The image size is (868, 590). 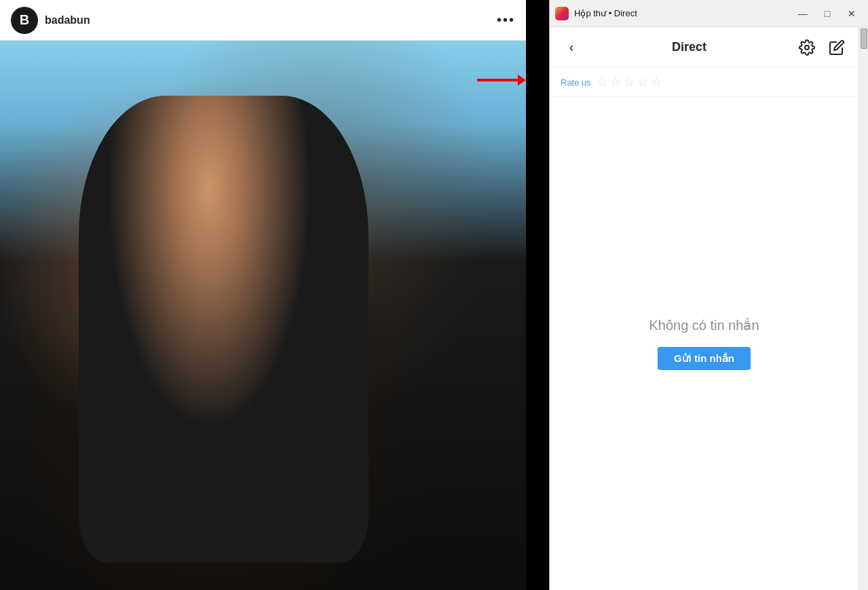 What do you see at coordinates (50, 20) in the screenshot?
I see `instagram-logo-area: B badabun` at bounding box center [50, 20].